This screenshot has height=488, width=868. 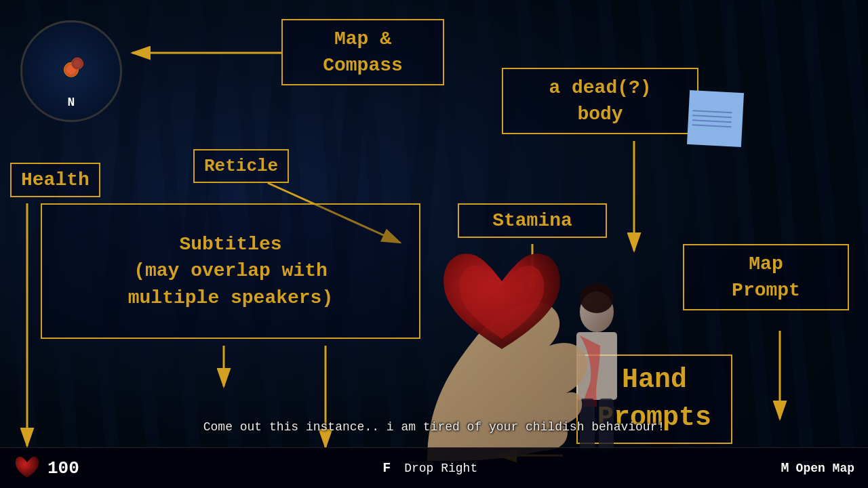 I want to click on bottom-hud: 100 F Drop Right M Open Map, so click(x=434, y=468).